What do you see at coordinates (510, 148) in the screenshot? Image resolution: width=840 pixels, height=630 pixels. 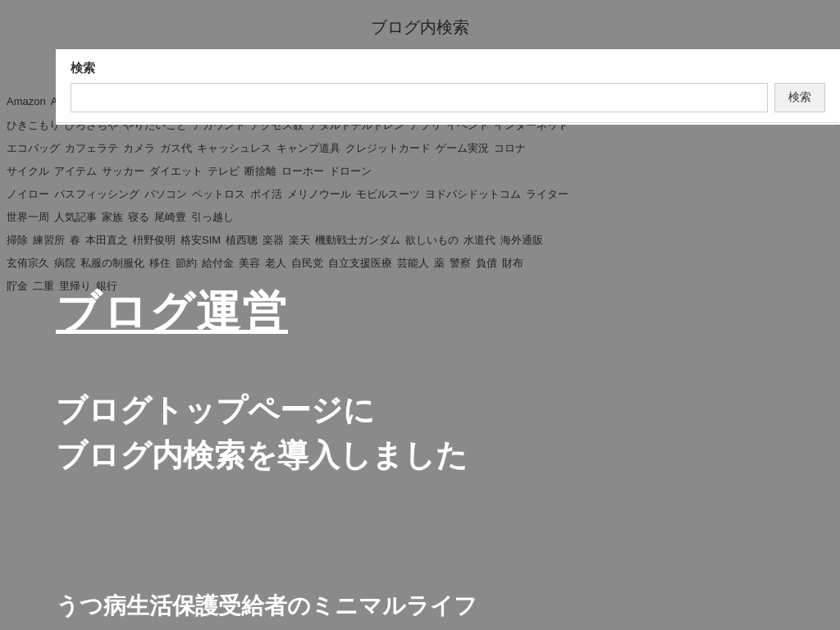 I see `tag-item: コロナ` at bounding box center [510, 148].